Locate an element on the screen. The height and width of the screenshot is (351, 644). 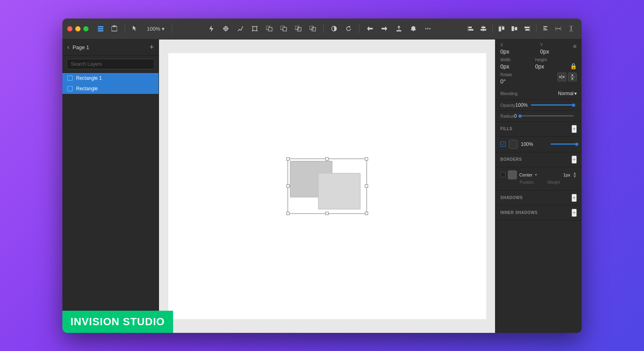
layers-icon is located at coordinates (101, 29).